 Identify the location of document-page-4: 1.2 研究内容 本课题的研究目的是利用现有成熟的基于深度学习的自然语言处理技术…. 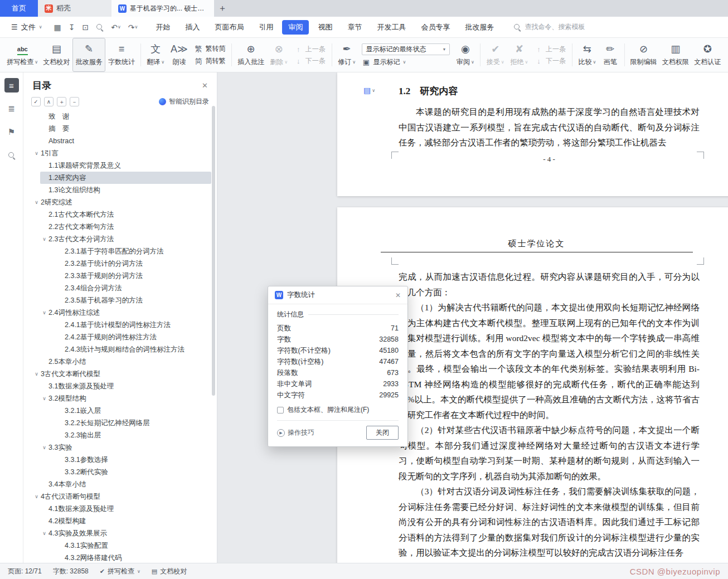
(533, 134).